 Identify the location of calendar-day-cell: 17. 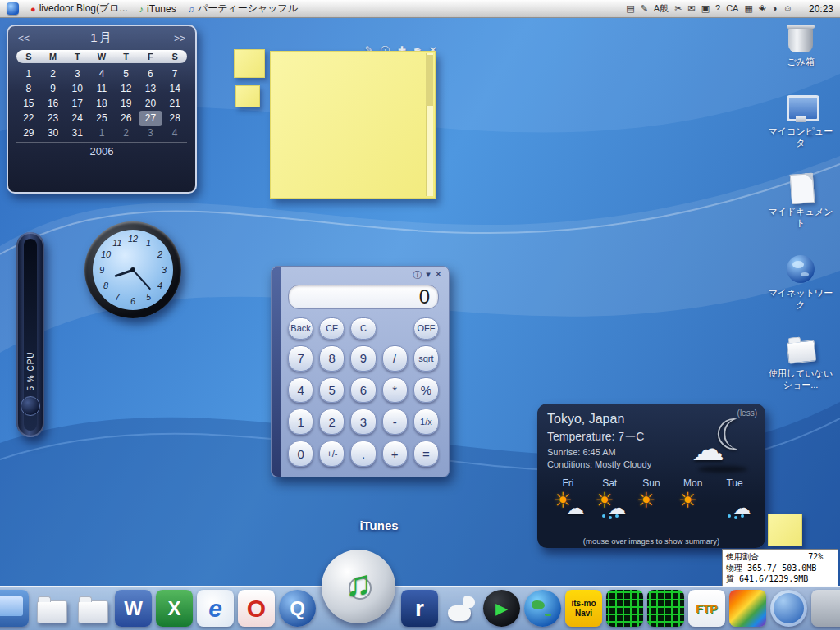
(77, 103).